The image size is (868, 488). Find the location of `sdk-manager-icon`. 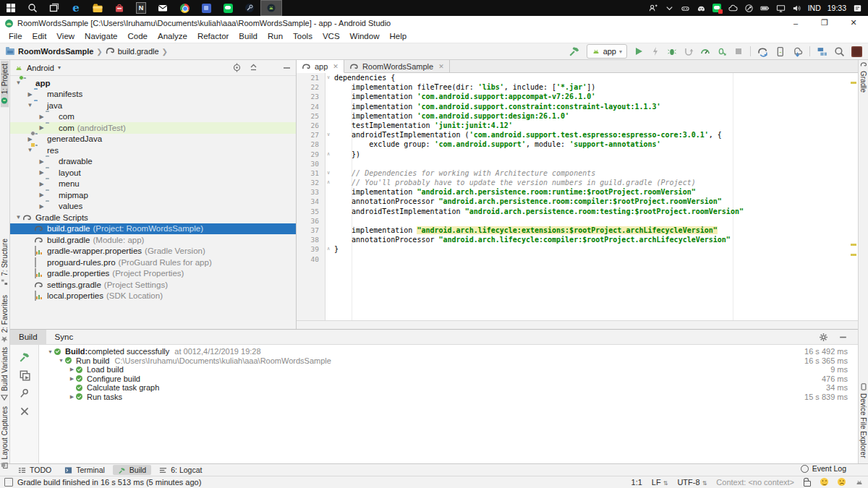

sdk-manager-icon is located at coordinates (797, 52).